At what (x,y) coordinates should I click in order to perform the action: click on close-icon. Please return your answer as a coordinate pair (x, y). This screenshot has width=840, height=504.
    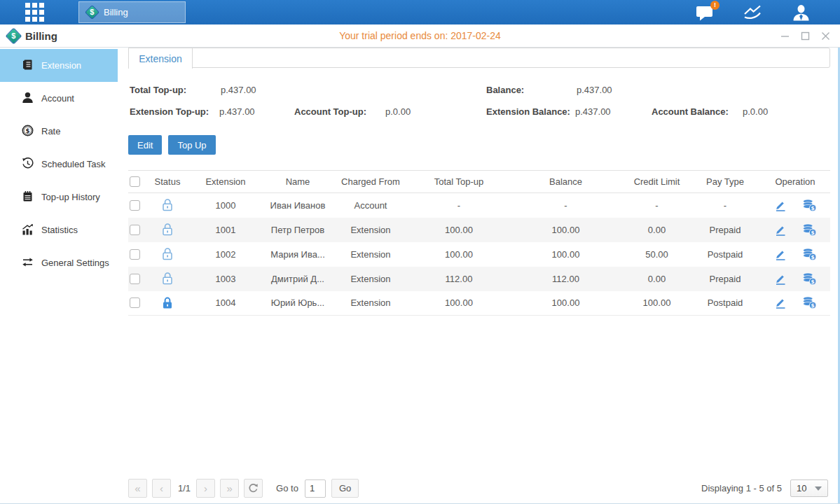
    Looking at the image, I should click on (825, 36).